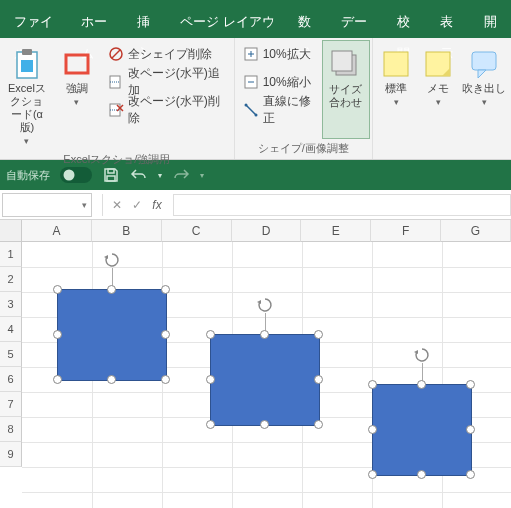  I want to click on row-header: 8, so click(11, 430).